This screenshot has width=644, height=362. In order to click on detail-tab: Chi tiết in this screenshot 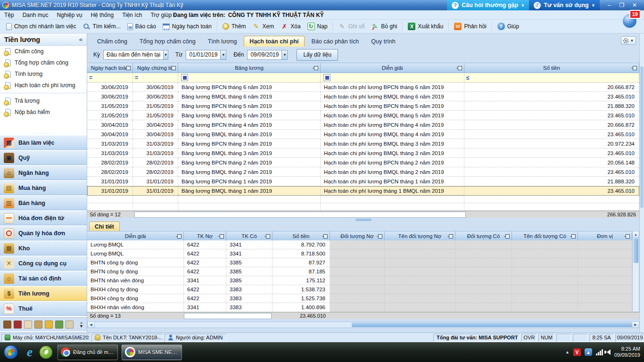, I will do `click(105, 226)`.